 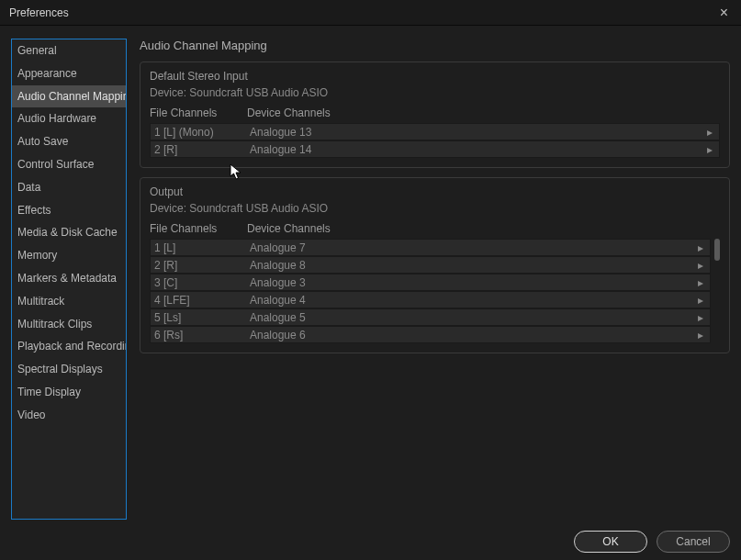 I want to click on device-channel: Analogue 14, so click(x=476, y=150).